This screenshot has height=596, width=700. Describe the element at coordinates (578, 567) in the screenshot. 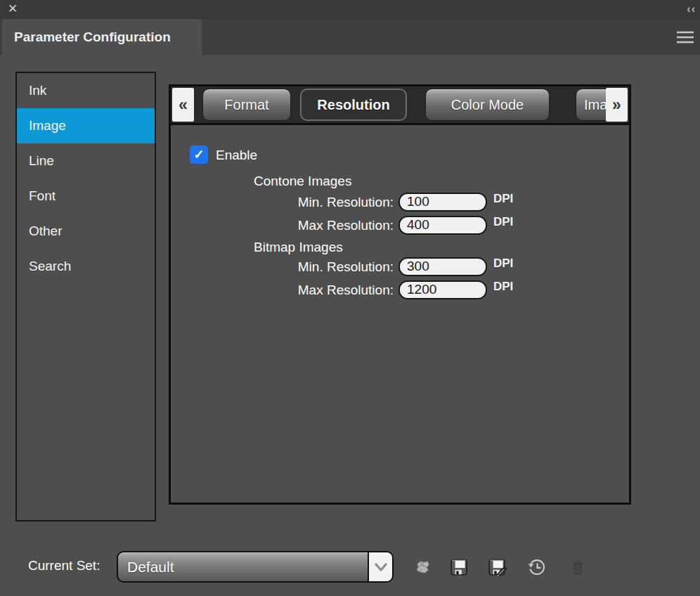

I see `trash-icon` at that location.